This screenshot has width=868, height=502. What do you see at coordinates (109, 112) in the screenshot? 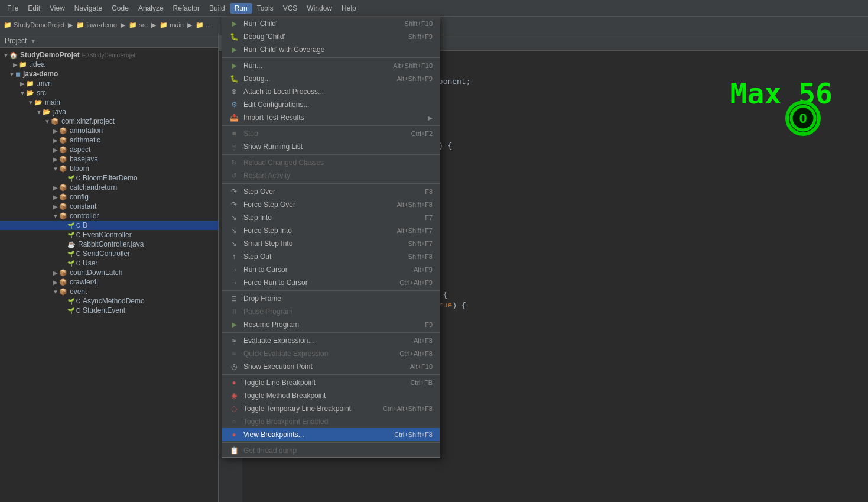
I see `tree-java: ▼ 📂 java` at bounding box center [109, 112].